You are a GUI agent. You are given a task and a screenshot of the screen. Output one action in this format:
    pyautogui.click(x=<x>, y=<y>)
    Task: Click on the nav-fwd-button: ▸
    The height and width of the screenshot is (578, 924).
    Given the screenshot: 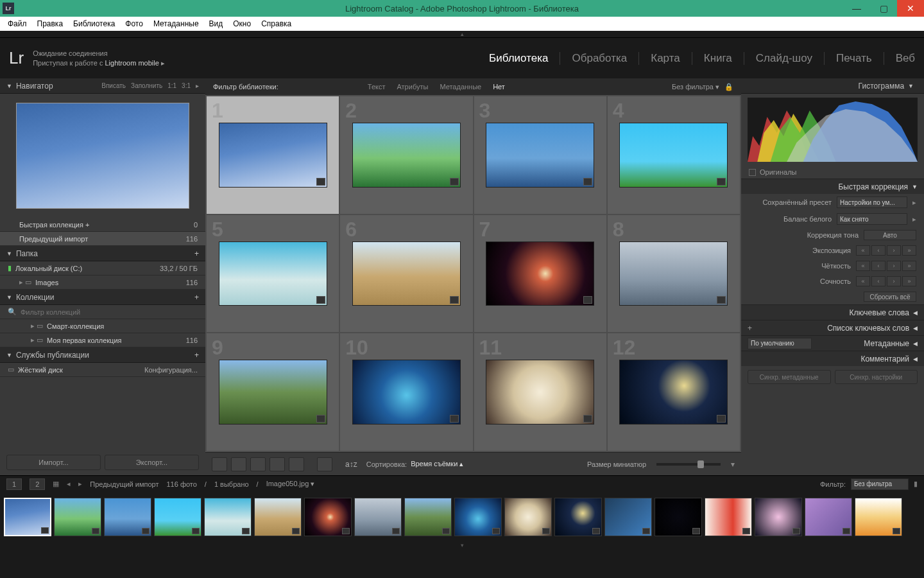 What is the action you would take?
    pyautogui.click(x=80, y=484)
    